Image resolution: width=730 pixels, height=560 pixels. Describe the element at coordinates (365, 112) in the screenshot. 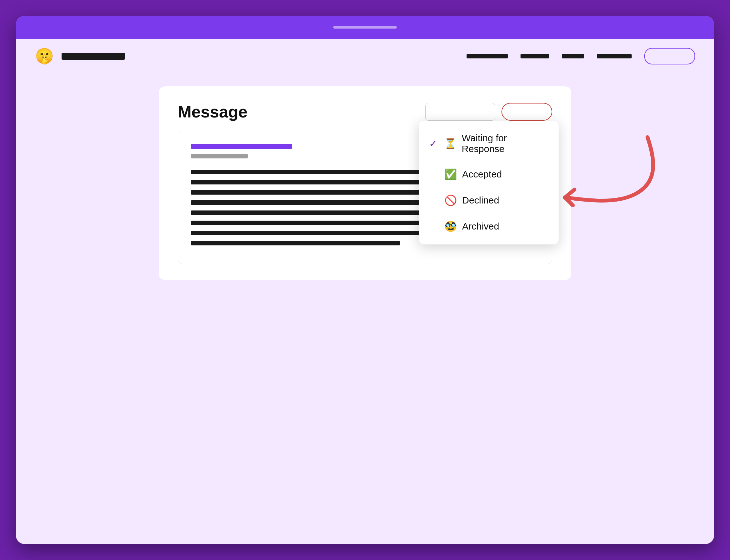

I see `card-header: Message ✓ ⏳ Waiting for Response ✓ ✅` at that location.